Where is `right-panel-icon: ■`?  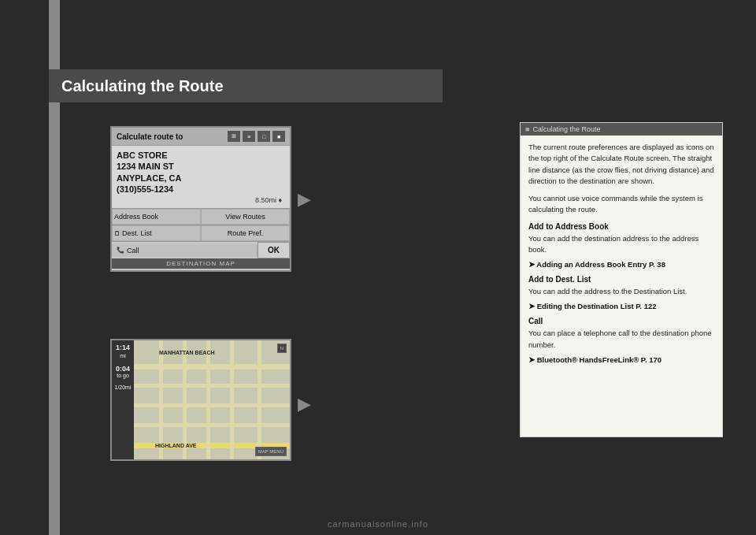 right-panel-icon: ■ is located at coordinates (528, 129).